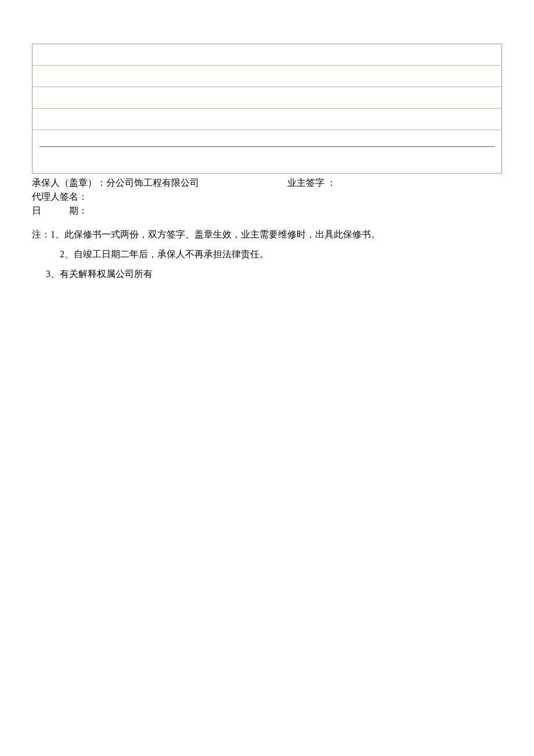 This screenshot has width=534, height=756. Describe the element at coordinates (267, 235) in the screenshot. I see `note-item-1: 注：1、此保修书一式两份，双方签字、盖章生效，业主需要维修时，出具此保修书。` at that location.